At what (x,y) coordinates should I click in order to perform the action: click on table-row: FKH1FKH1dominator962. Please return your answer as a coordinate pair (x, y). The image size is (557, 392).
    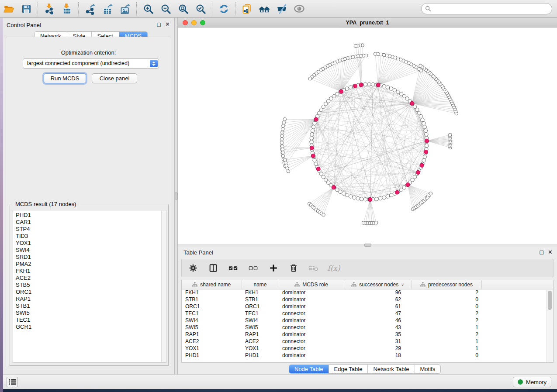
    Looking at the image, I should click on (367, 292).